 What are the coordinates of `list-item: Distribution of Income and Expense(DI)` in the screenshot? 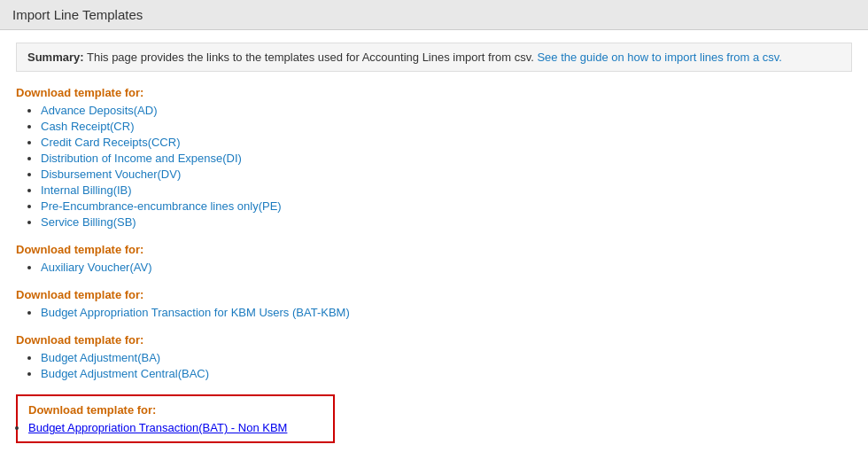 It's located at (446, 158).